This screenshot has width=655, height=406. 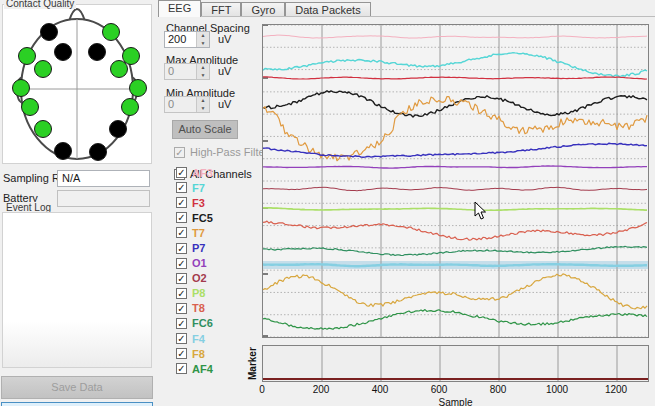 What do you see at coordinates (187, 40) in the screenshot?
I see `channel-spacing-spinner: 200 ▲ ▼` at bounding box center [187, 40].